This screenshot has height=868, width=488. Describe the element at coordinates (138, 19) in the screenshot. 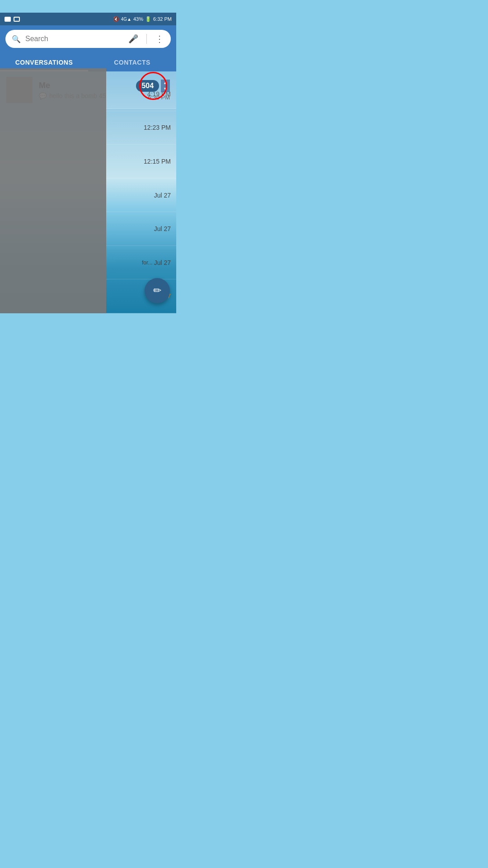

I see `battery-text: 43%` at that location.